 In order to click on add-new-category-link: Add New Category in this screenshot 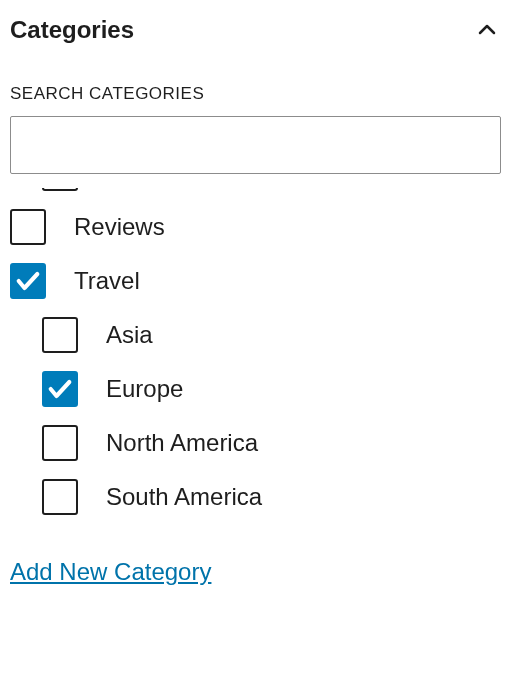, I will do `click(110, 572)`.